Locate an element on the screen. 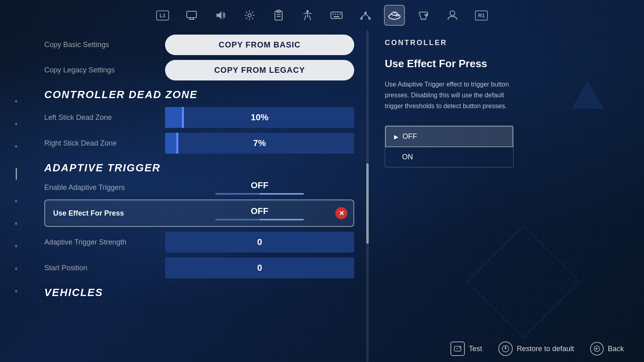  back-circle-icon is located at coordinates (597, 349).